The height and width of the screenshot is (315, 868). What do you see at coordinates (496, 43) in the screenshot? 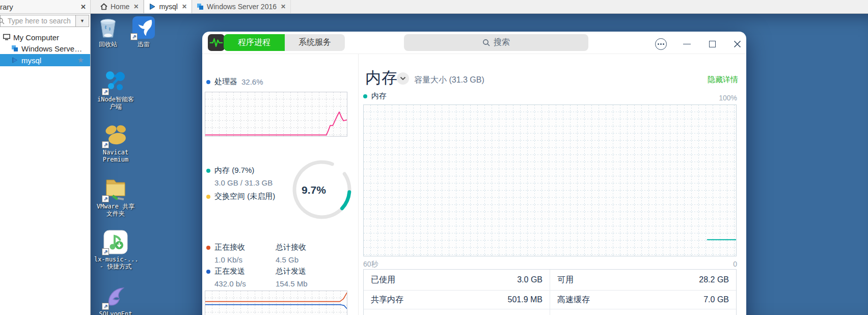
I see `monitor-search-input: 搜索` at bounding box center [496, 43].